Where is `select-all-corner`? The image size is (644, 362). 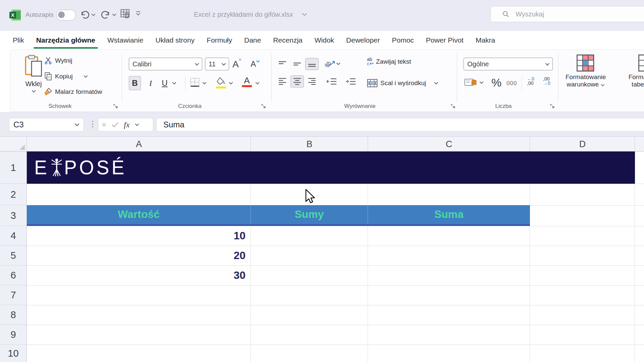 select-all-corner is located at coordinates (13, 144).